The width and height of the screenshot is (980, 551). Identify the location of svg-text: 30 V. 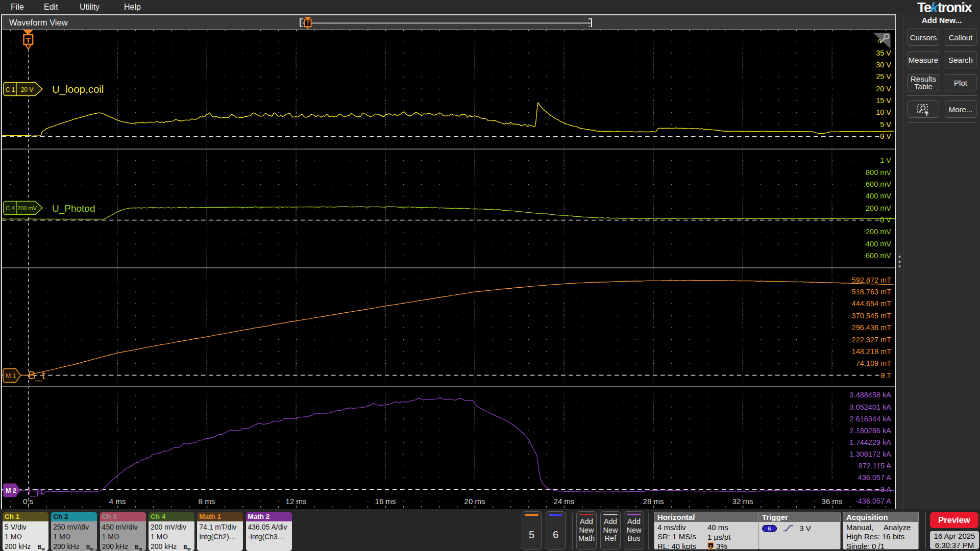
(884, 65).